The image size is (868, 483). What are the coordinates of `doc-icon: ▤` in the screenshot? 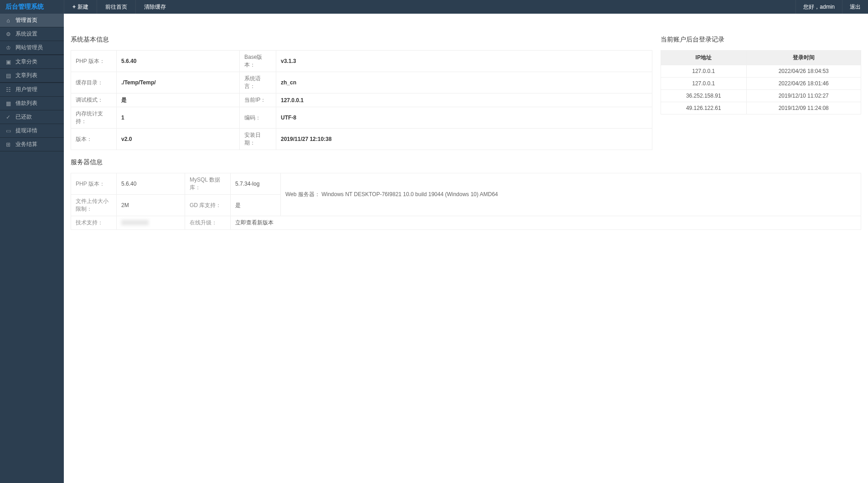 It's located at (8, 76).